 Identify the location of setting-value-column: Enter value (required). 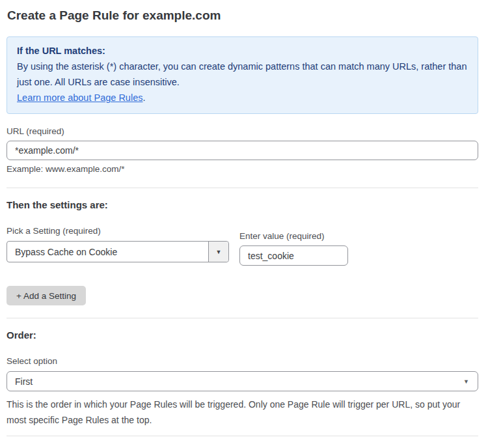
(294, 249).